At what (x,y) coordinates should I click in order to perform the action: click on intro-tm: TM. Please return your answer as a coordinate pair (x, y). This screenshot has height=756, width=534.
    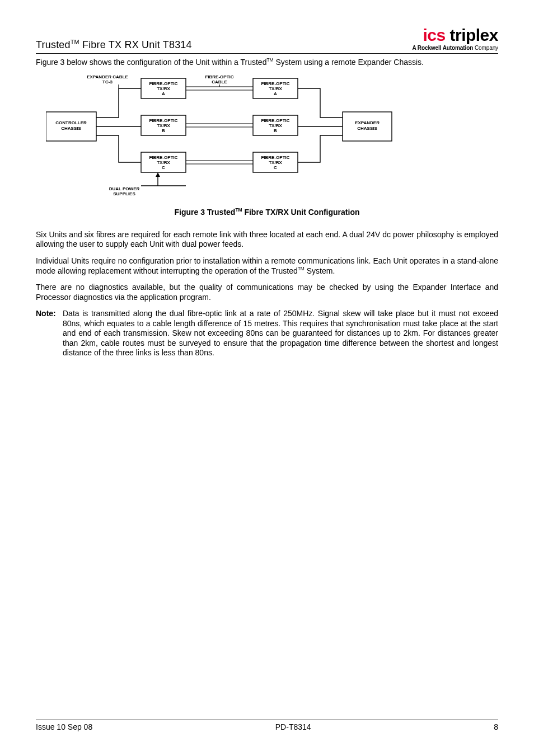
    Looking at the image, I should click on (270, 60).